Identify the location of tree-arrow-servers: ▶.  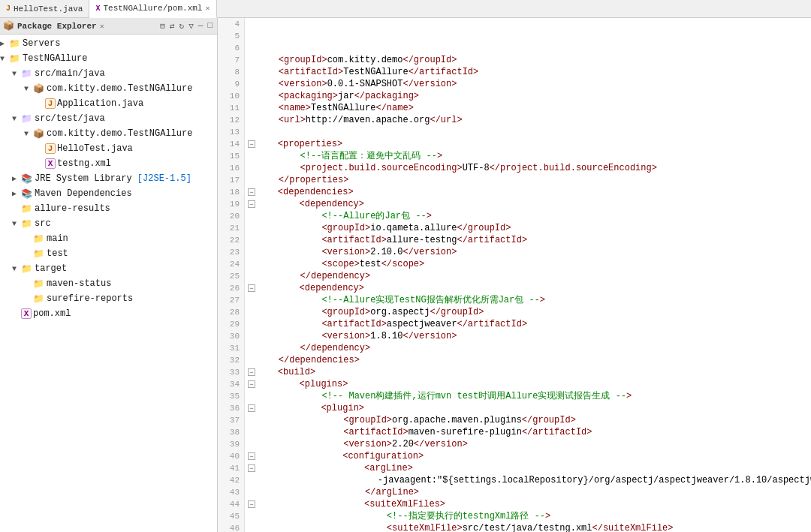
(5, 44).